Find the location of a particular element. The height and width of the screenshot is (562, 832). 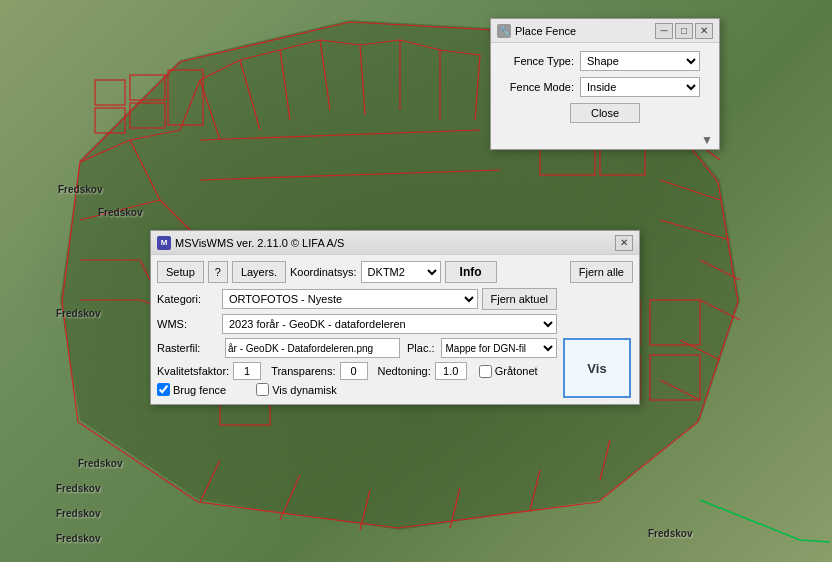

kategori-label: Kategori: is located at coordinates (190, 299).